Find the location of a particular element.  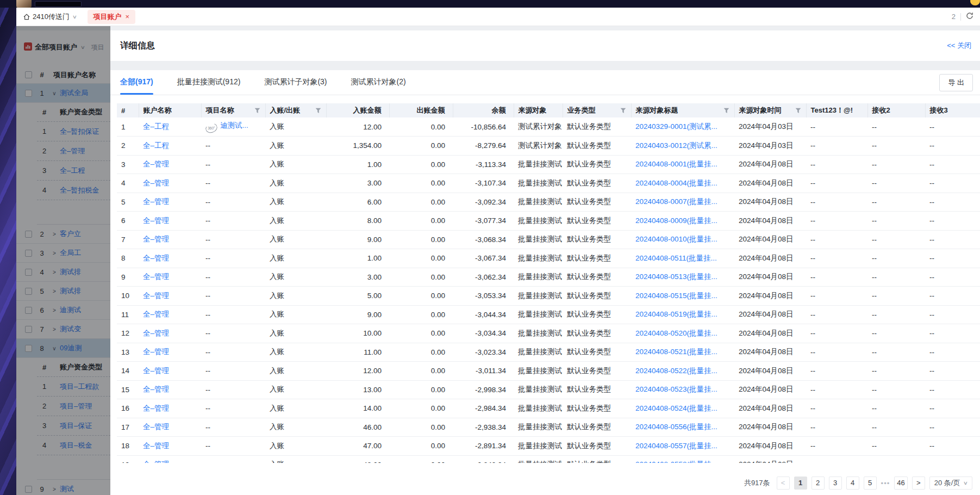

project-link: 迪测试... is located at coordinates (234, 125).